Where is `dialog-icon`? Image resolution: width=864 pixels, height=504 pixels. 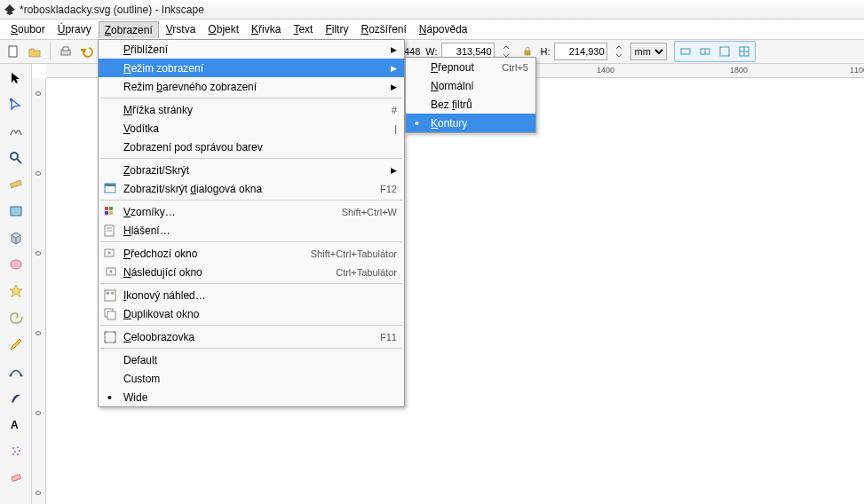
dialog-icon is located at coordinates (110, 189).